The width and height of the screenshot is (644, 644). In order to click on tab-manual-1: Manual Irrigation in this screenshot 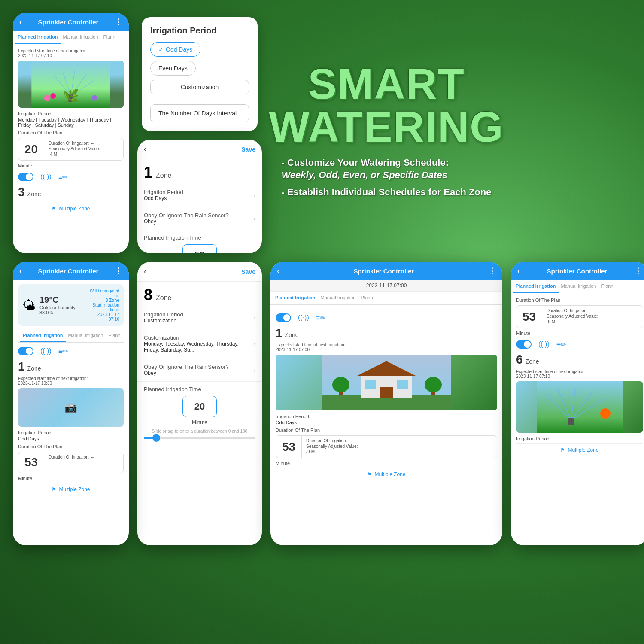, I will do `click(81, 37)`.